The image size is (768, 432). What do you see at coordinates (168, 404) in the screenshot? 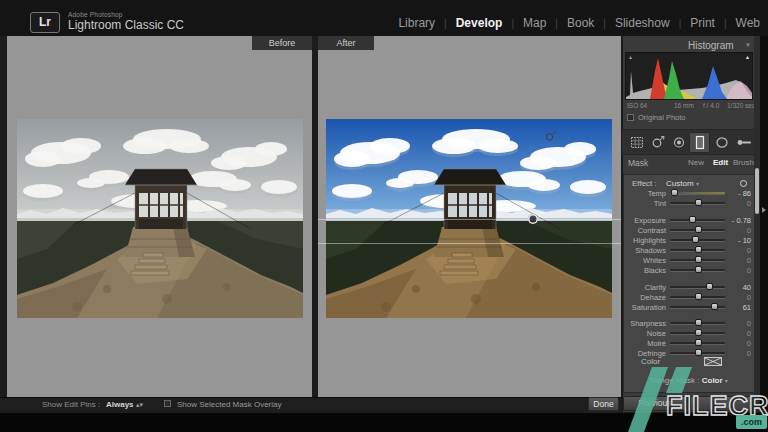
I see `mask-overlay-checkbox` at bounding box center [168, 404].